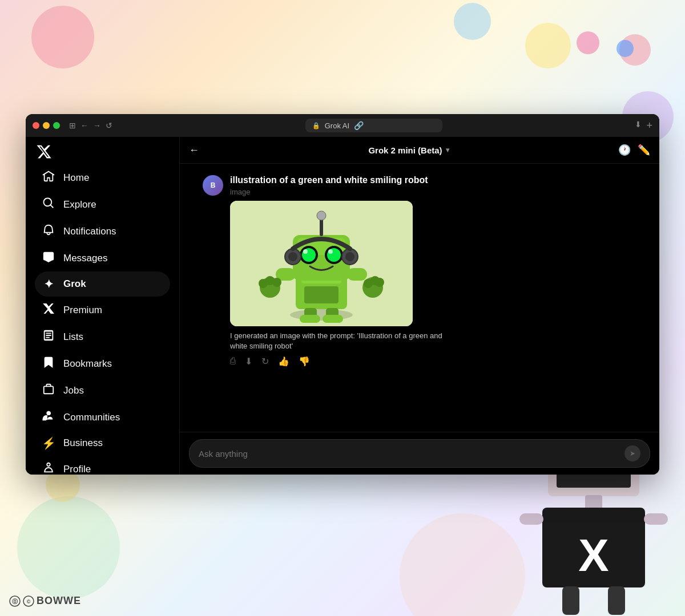  What do you see at coordinates (638, 125) in the screenshot?
I see `download-icon: ⬇` at bounding box center [638, 125].